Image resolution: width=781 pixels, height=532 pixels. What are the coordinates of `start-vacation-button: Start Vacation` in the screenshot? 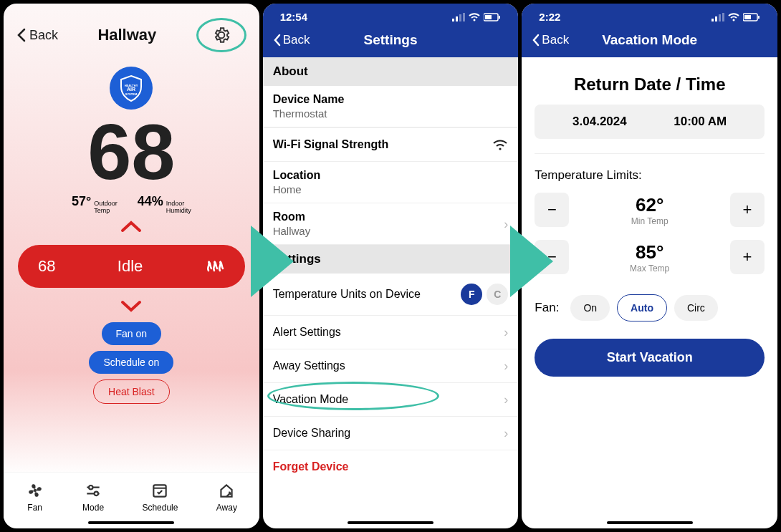 It's located at (649, 358).